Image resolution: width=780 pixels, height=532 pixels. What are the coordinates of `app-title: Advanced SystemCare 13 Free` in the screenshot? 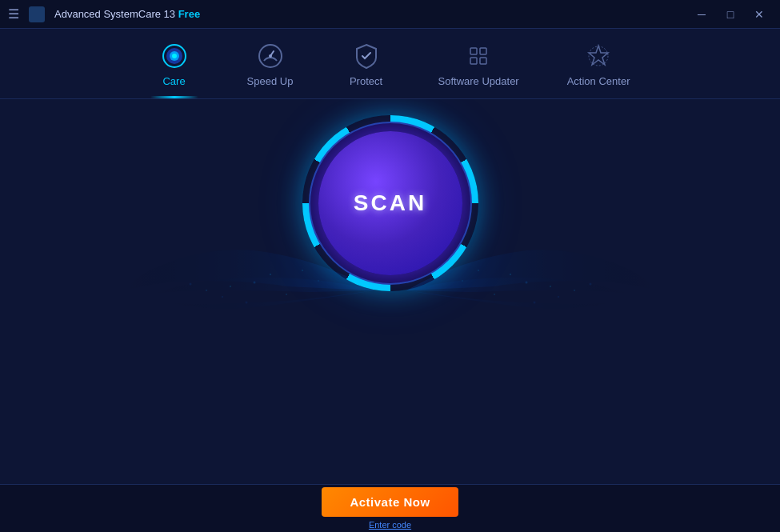 It's located at (371, 14).